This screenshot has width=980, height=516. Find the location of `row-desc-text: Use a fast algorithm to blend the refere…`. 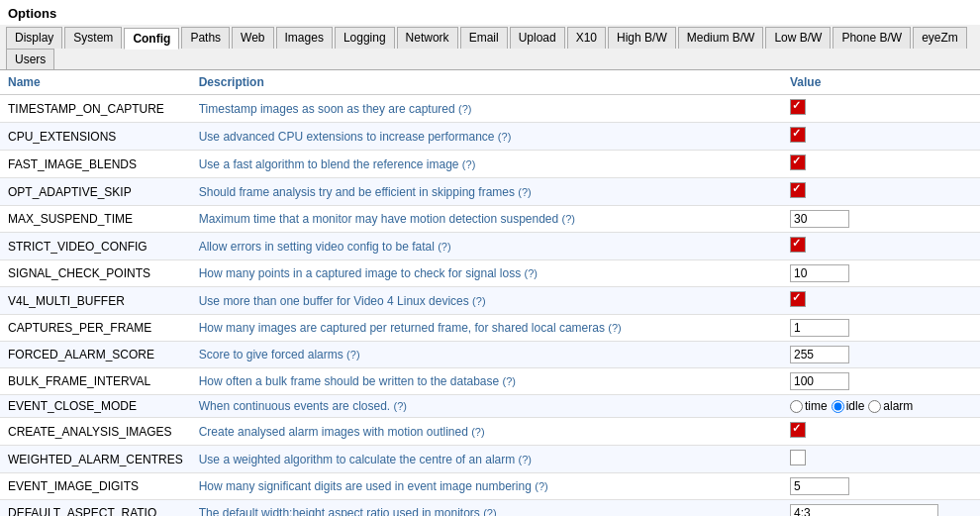

row-desc-text: Use a fast algorithm to blend the refere… is located at coordinates (331, 164).